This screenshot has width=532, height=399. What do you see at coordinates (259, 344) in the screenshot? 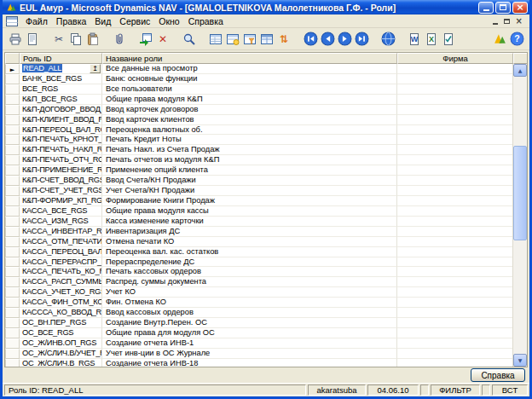
I see `table-row: ОС_Ж/ИНВ.ОП_RGSСоздание отчета ИНВ-1` at bounding box center [259, 344].